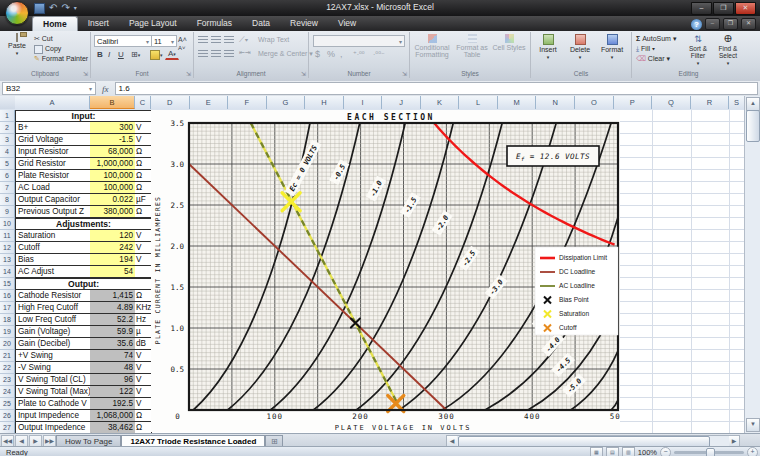  What do you see at coordinates (8, 152) in the screenshot?
I see `row-header-4: 4` at bounding box center [8, 152].